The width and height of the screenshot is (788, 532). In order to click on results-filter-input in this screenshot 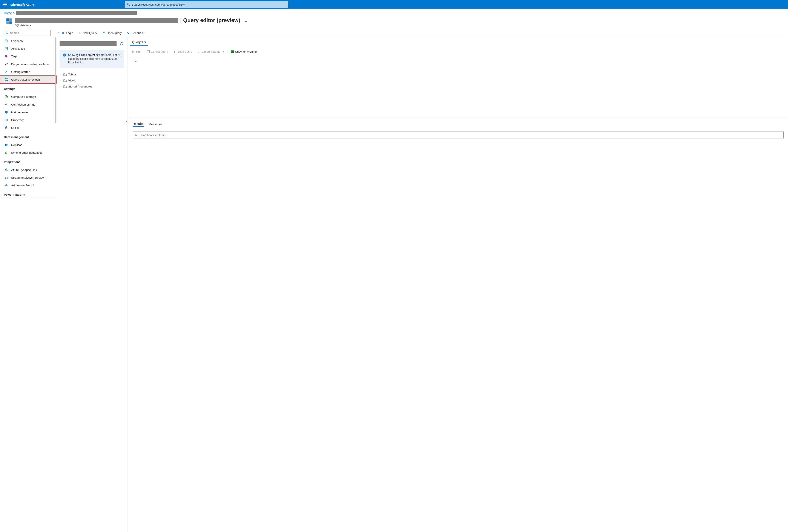, I will do `click(460, 135)`.